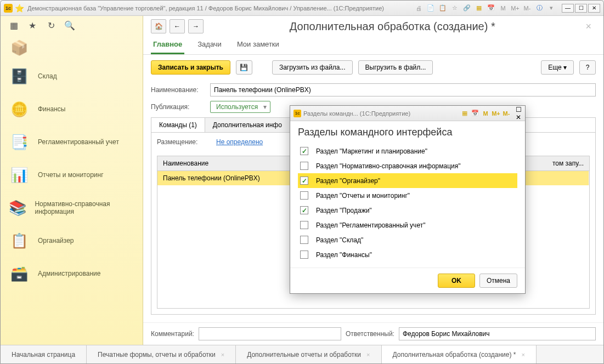 This screenshot has height=364, width=604. Describe the element at coordinates (196, 26) in the screenshot. I see `forward-button: →` at that location.